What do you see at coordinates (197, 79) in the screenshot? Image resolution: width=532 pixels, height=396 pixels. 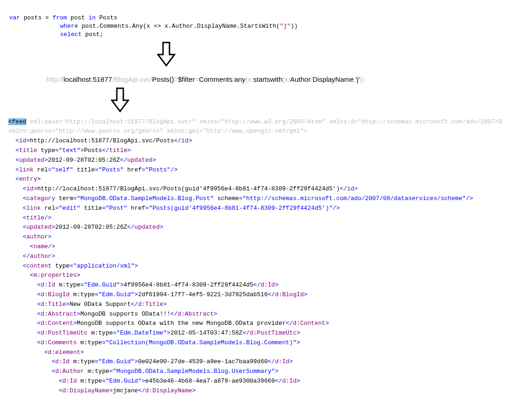 I see `url-part: =` at bounding box center [197, 79].